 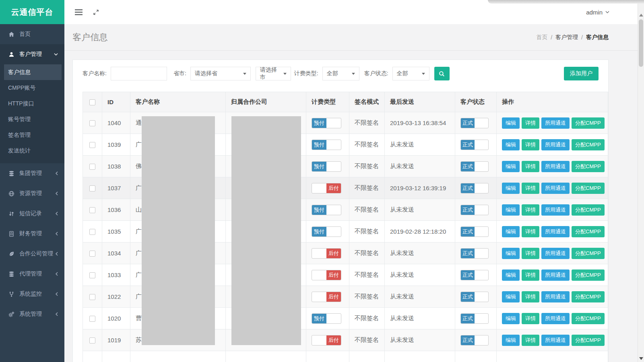 What do you see at coordinates (32, 254) in the screenshot?
I see `sidebar-item-partner-company-management: 合作公司管理` at bounding box center [32, 254].